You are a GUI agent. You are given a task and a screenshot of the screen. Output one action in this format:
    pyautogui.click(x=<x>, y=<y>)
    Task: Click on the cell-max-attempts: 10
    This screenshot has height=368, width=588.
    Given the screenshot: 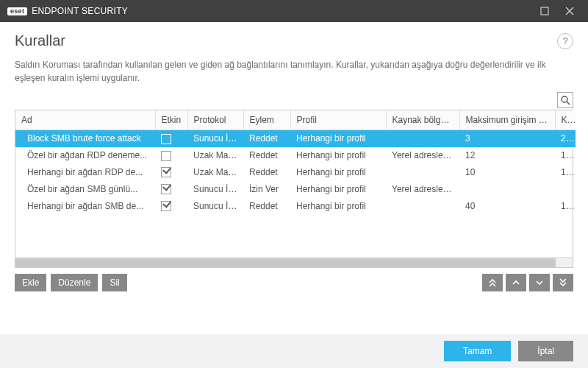 What is the action you would take?
    pyautogui.click(x=507, y=172)
    